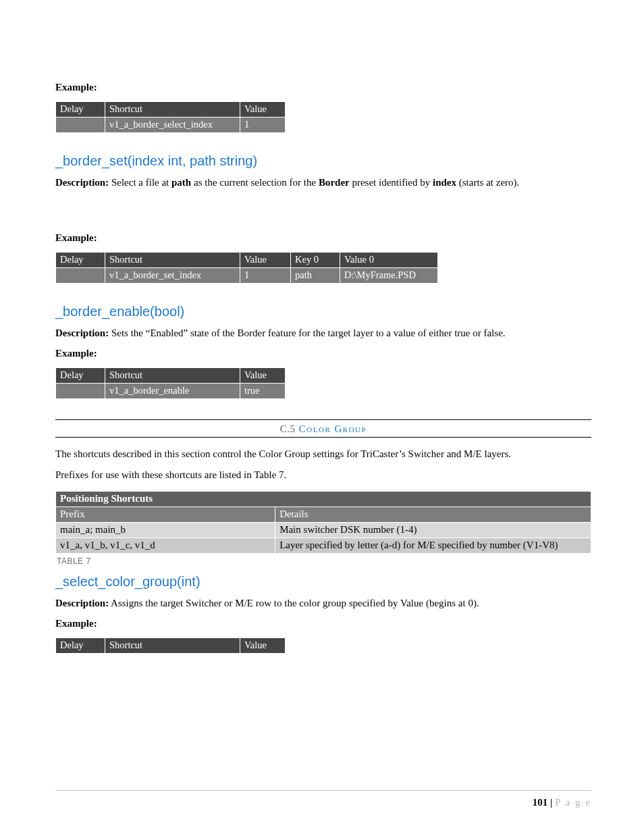  Describe the element at coordinates (306, 333) in the screenshot. I see `desc-text: Sets the “Enabled” state of the Border f…` at that location.